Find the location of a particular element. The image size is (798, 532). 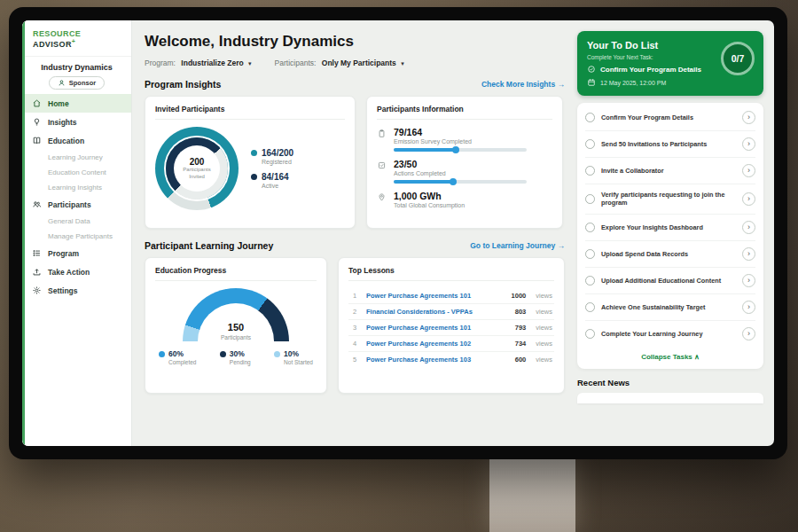

progress-track is located at coordinates (460, 150).